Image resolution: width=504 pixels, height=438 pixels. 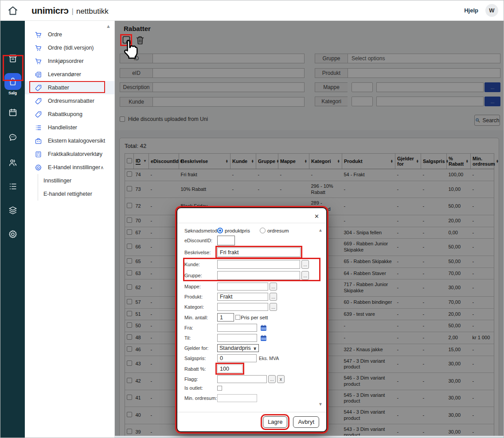 What do you see at coordinates (281, 379) in the screenshot?
I see `flagg-clear-button: x` at bounding box center [281, 379].